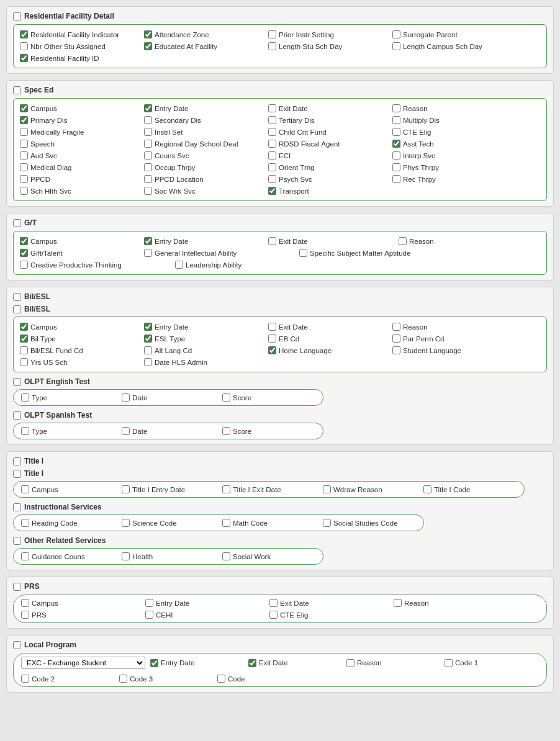 The image size is (560, 741). What do you see at coordinates (272, 46) in the screenshot?
I see `length-stu-sch-day-checkbox` at bounding box center [272, 46].